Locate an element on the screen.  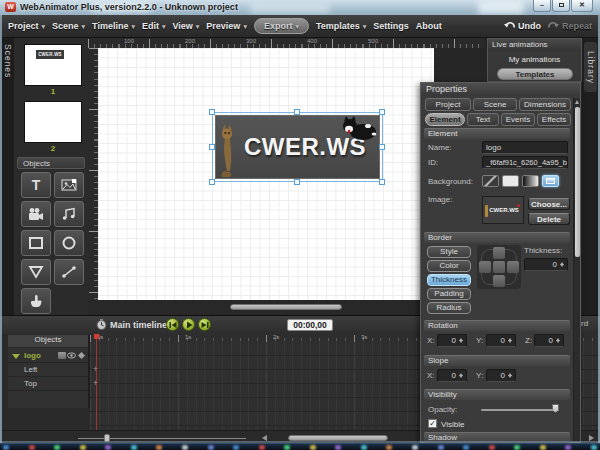
maximize-button is located at coordinates (561, 6).